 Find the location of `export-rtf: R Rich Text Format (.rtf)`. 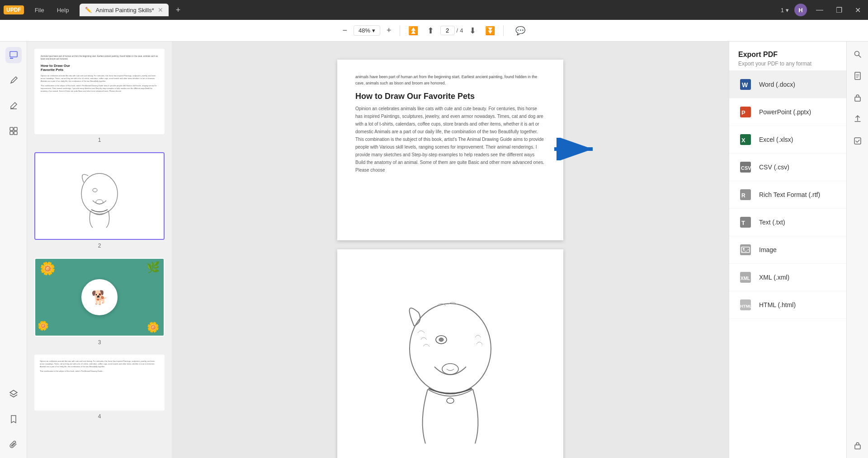

export-rtf: R Rich Text Format (.rtf) is located at coordinates (788, 195).